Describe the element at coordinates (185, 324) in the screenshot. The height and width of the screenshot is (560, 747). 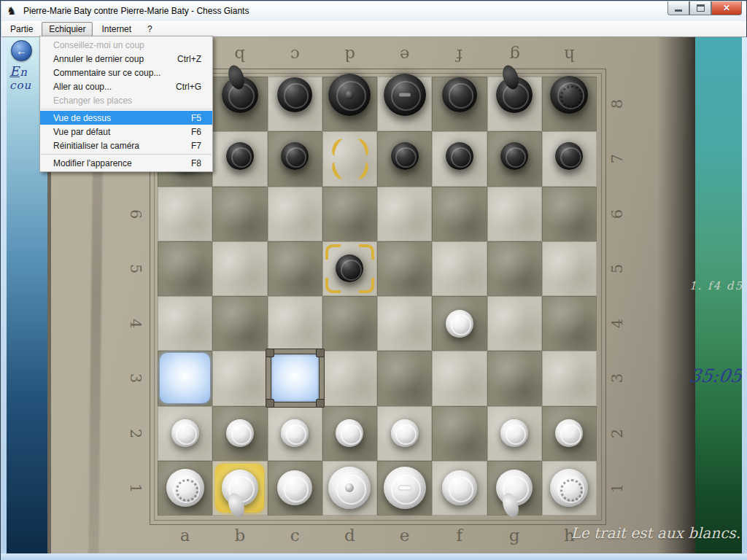
I see `square-a4` at that location.